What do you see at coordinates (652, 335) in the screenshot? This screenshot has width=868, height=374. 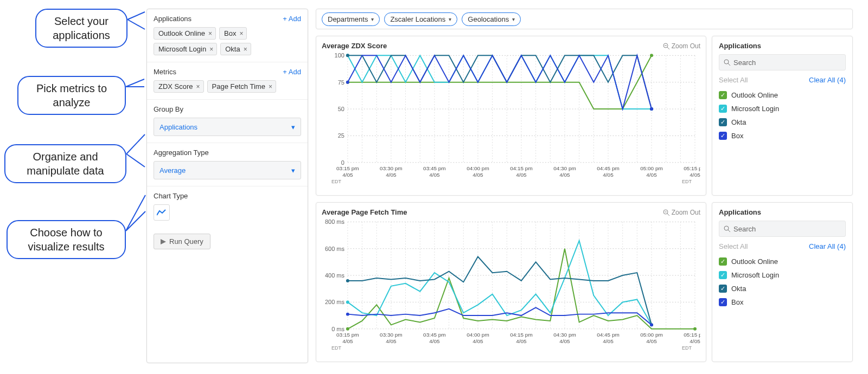 I see `svg-text: 05:00 pm` at bounding box center [652, 335].